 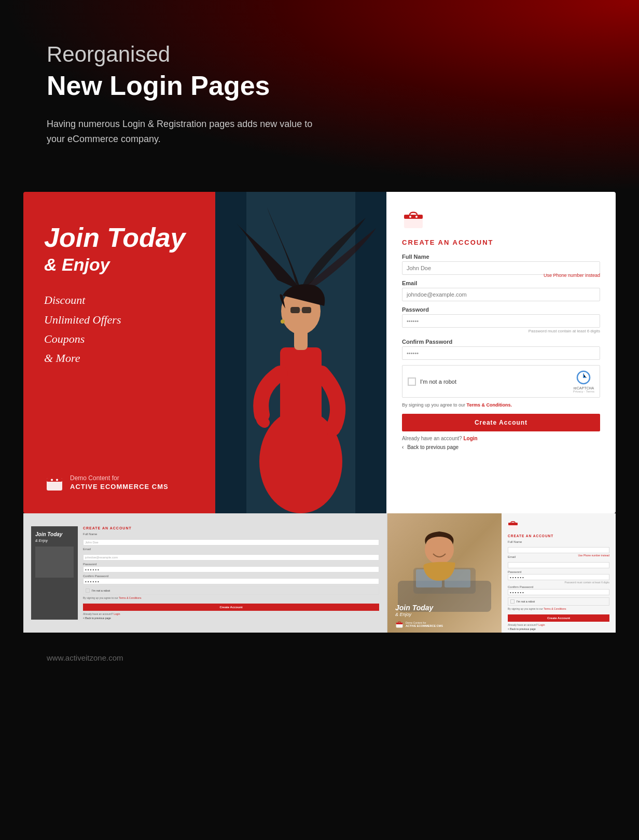 What do you see at coordinates (231, 542) in the screenshot?
I see `thumb-fname-input` at bounding box center [231, 542].